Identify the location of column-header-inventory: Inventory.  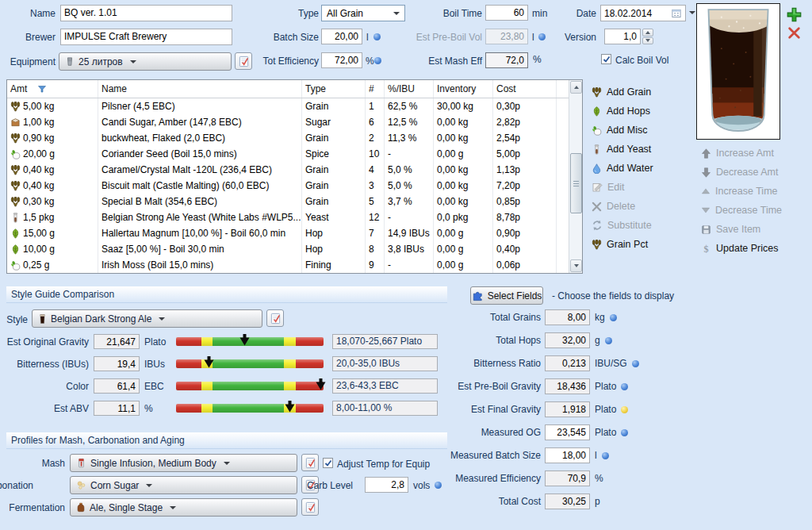
(463, 89).